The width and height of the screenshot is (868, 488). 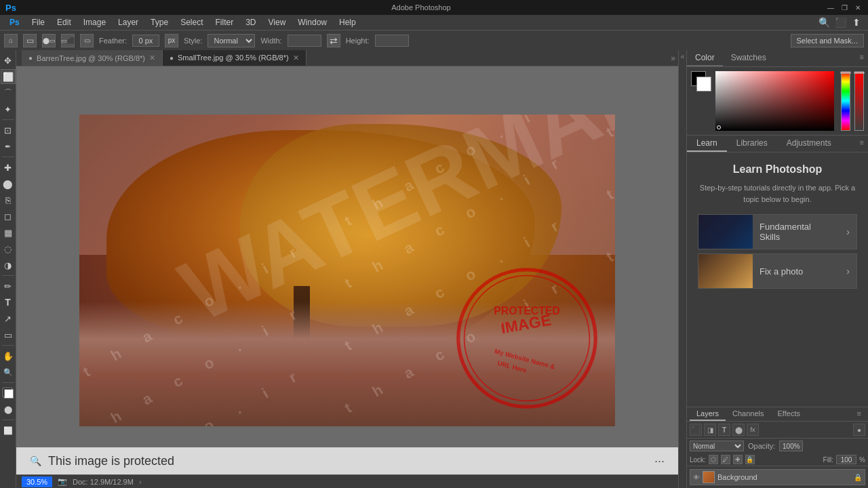 What do you see at coordinates (724, 430) in the screenshot?
I see `type-layer-btn: T` at bounding box center [724, 430].